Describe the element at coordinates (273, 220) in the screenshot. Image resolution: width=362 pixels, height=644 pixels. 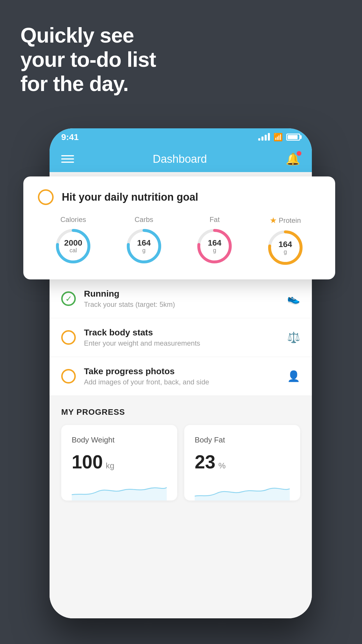
I see `star-icon: ★` at that location.